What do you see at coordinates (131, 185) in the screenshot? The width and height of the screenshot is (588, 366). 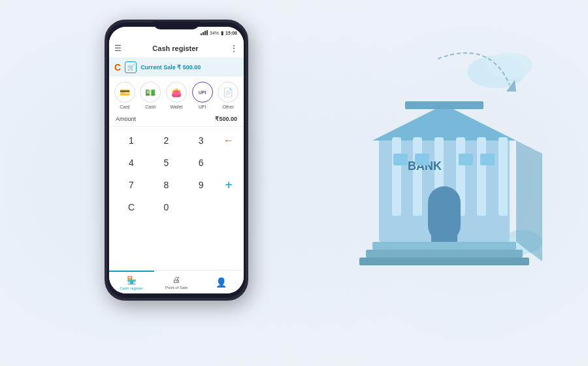 I see `key-7: 7` at bounding box center [131, 185].